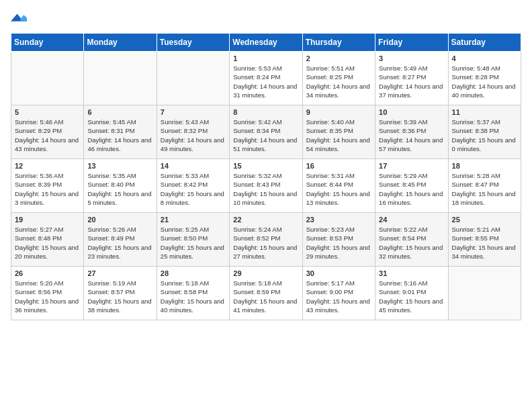 This screenshot has width=532, height=411. I want to click on day-info-line: Daylight: 15 hours and 40 minutes., so click(193, 306).